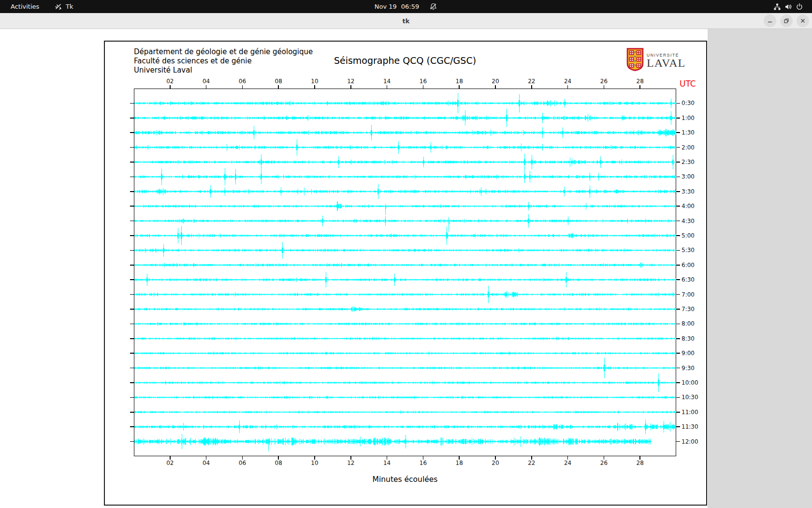 This screenshot has width=812, height=508. Describe the element at coordinates (688, 148) in the screenshot. I see `utc-row-label: 2:00` at that location.